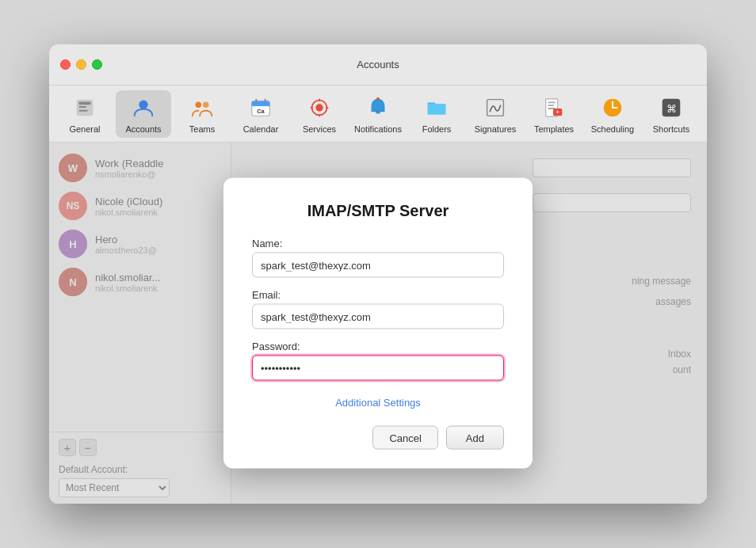 This screenshot has height=548, width=756. Describe the element at coordinates (378, 438) in the screenshot. I see `modal-buttons: Cancel Add` at that location.